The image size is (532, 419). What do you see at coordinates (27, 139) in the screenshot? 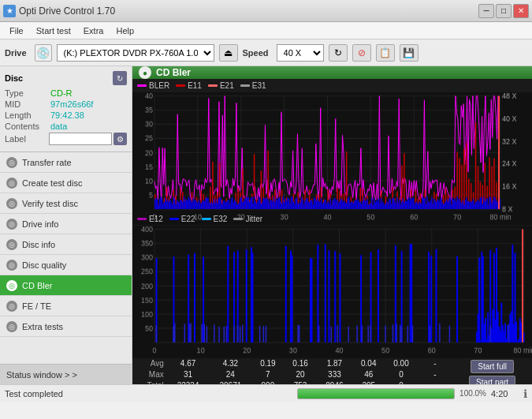
I see `label-label: Label` at bounding box center [27, 139].